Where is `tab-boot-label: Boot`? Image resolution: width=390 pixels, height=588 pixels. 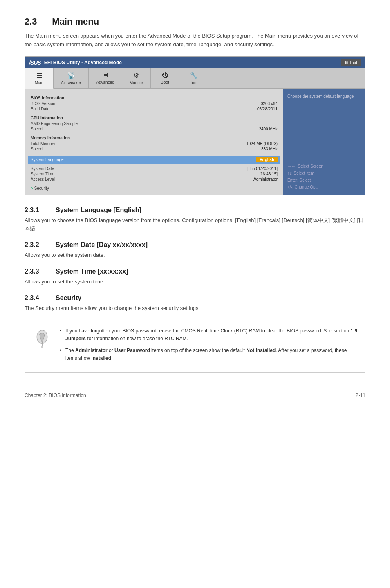 tab-boot-label: Boot is located at coordinates (165, 83).